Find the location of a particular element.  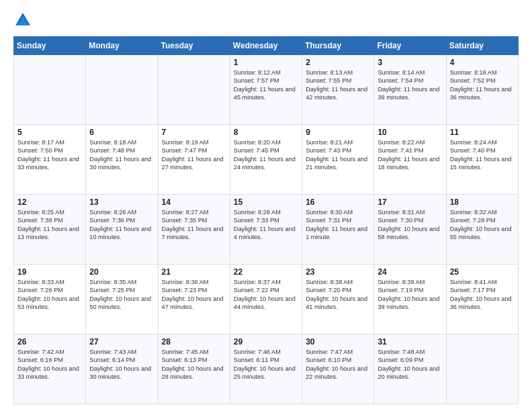

cell-text: Sunrise: 8:16 AM Sunset: 7:52 PM Dayligh… is located at coordinates (482, 85).